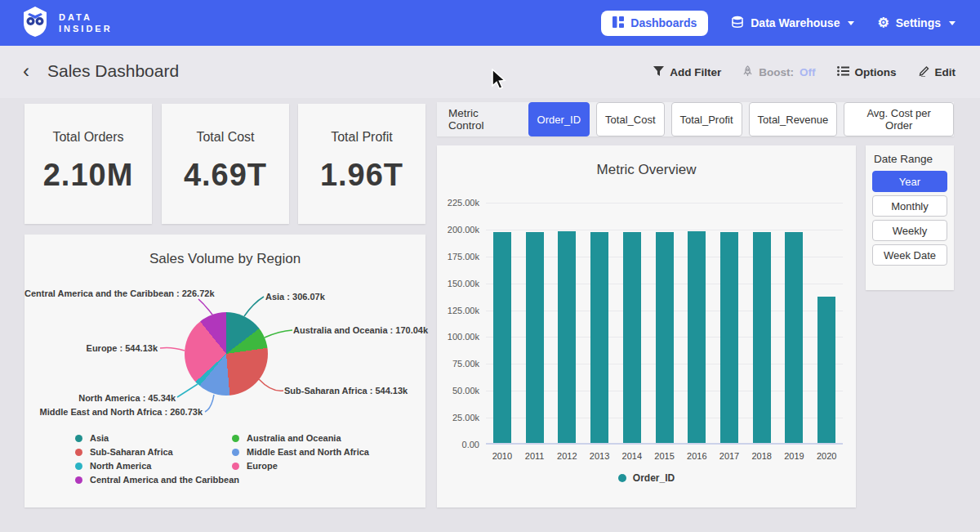 Image resolution: width=980 pixels, height=532 pixels. What do you see at coordinates (88, 137) in the screenshot?
I see `kpi-label: Total Orders` at bounding box center [88, 137].